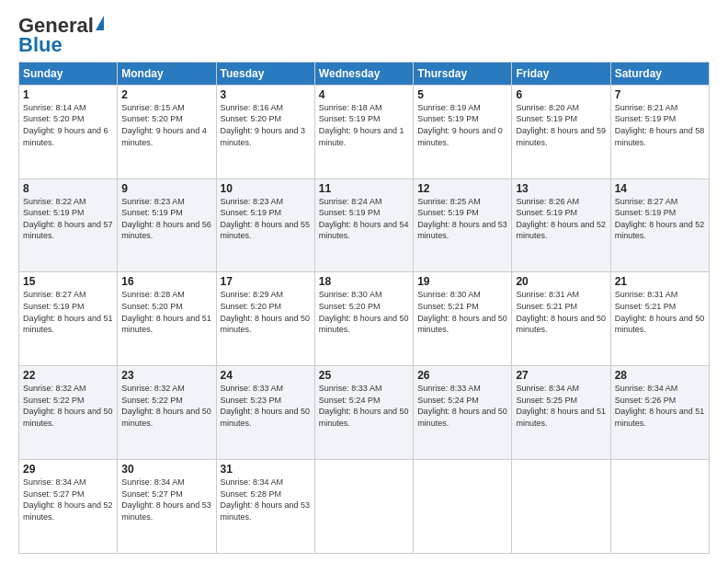 This screenshot has height=563, width=728. Describe the element at coordinates (462, 189) in the screenshot. I see `day-number: 12` at that location.